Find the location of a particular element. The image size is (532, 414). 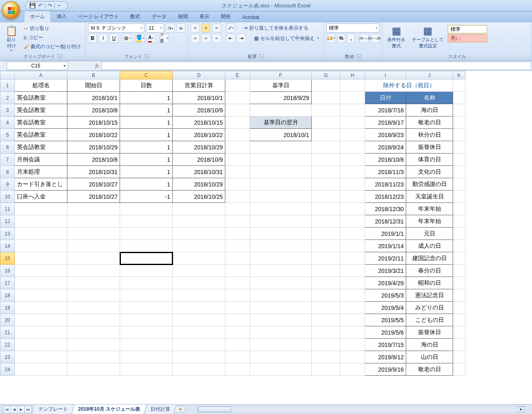

cell-G21 is located at coordinates (326, 333).